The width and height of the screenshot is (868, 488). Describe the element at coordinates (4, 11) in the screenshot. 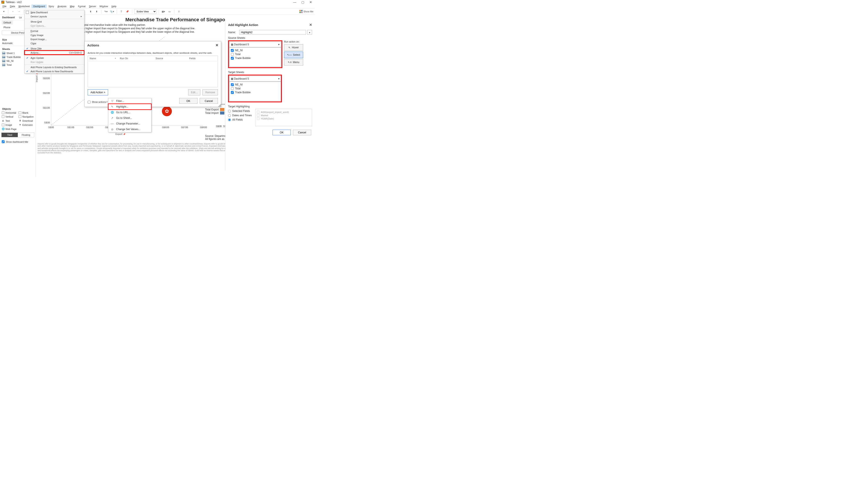

I see `tableau-logo-icon: ✦` at that location.